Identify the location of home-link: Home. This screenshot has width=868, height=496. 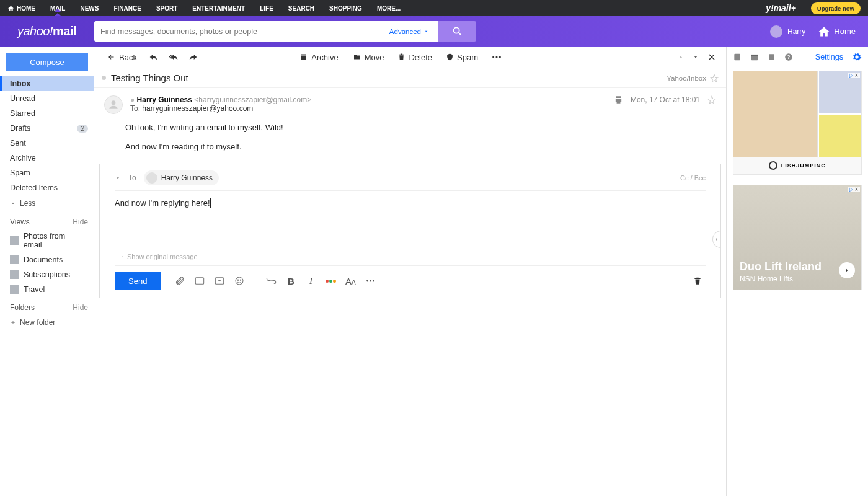
(837, 32).